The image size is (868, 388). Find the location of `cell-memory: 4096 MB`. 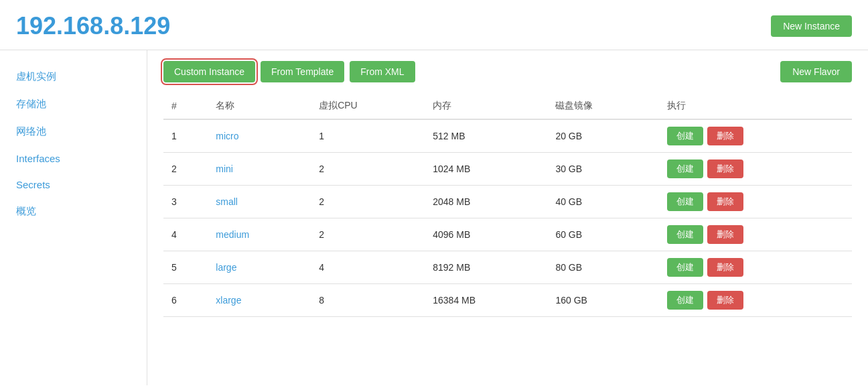

cell-memory: 4096 MB is located at coordinates (486, 235).